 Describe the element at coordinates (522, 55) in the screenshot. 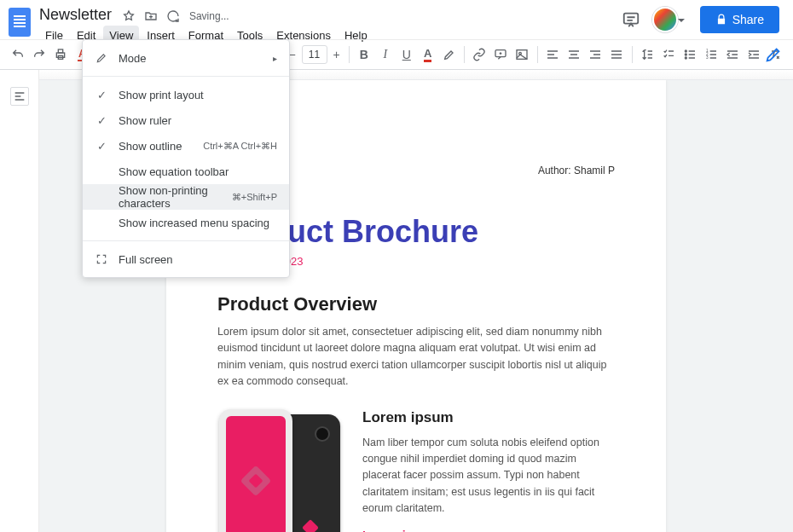

I see `insert-image-button` at that location.